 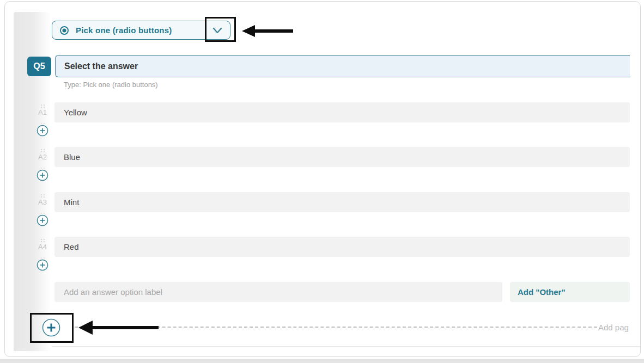 I want to click on question-type-caption: Type: Pick one (radio buttons), so click(x=111, y=85).